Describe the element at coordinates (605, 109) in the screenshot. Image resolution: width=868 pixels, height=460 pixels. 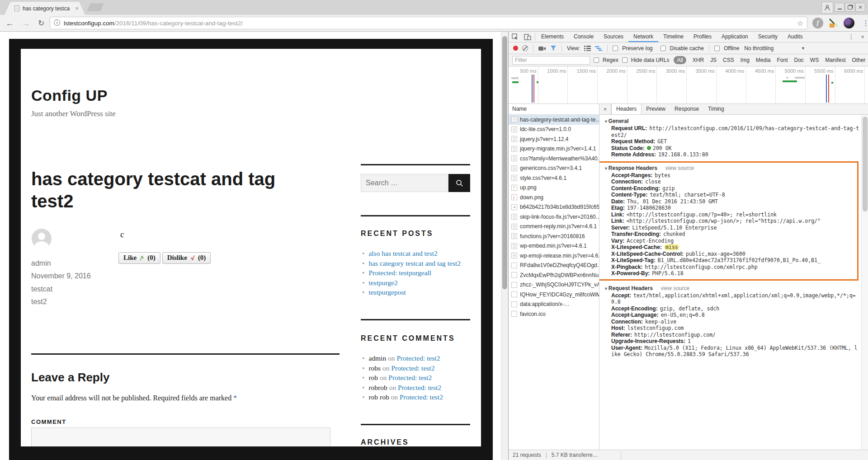
I see `detail-close-icon` at that location.